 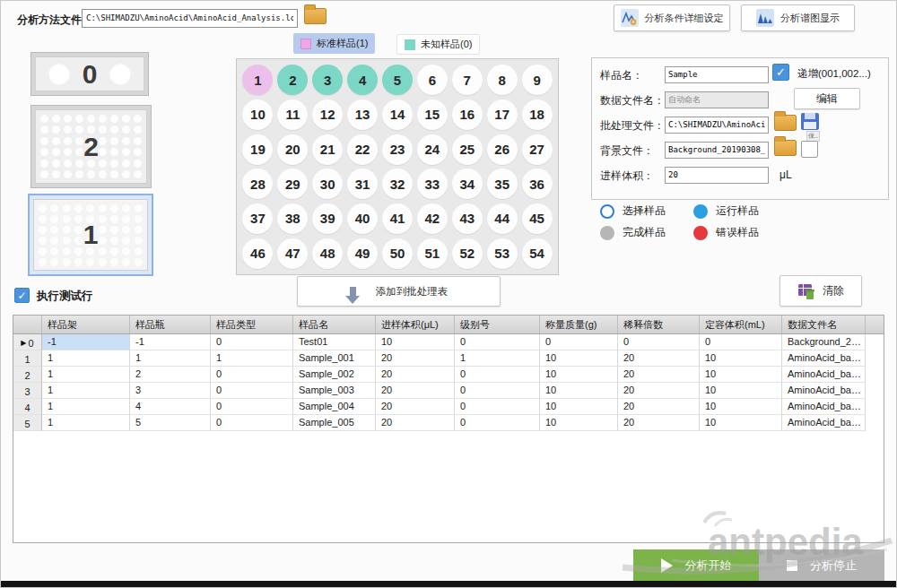 What do you see at coordinates (362, 80) in the screenshot?
I see `well-4: 4` at bounding box center [362, 80].